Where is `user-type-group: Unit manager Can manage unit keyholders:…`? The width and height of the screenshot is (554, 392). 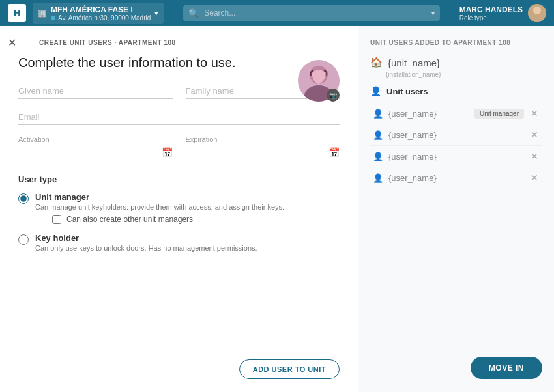
user-type-group: Unit manager Can manage unit keyholders:… is located at coordinates (179, 222).